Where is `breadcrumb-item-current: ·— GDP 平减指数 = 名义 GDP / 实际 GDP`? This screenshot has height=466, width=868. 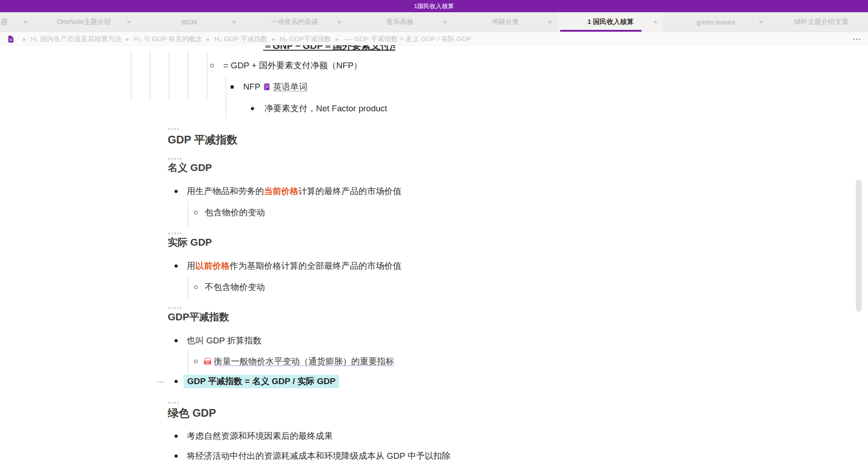 breadcrumb-item-current: ·— GDP 平减指数 = 名义 GDP / 实际 GDP is located at coordinates (407, 39).